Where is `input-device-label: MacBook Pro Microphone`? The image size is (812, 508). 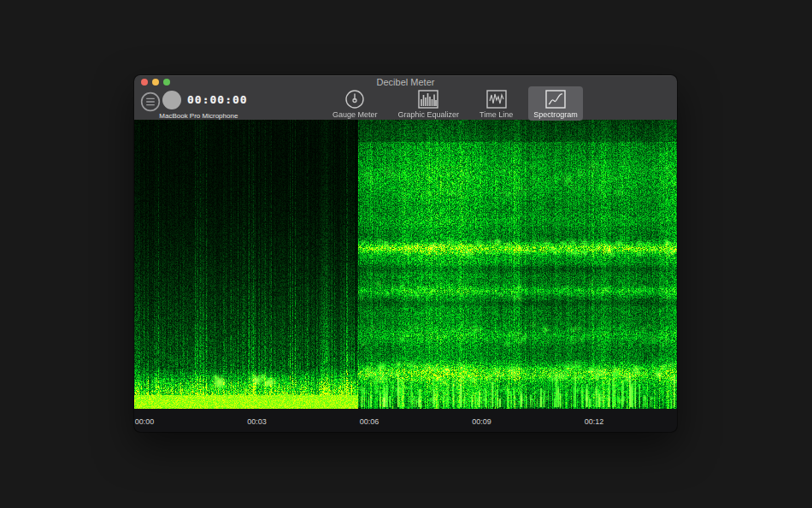
input-device-label: MacBook Pro Microphone is located at coordinates (198, 116).